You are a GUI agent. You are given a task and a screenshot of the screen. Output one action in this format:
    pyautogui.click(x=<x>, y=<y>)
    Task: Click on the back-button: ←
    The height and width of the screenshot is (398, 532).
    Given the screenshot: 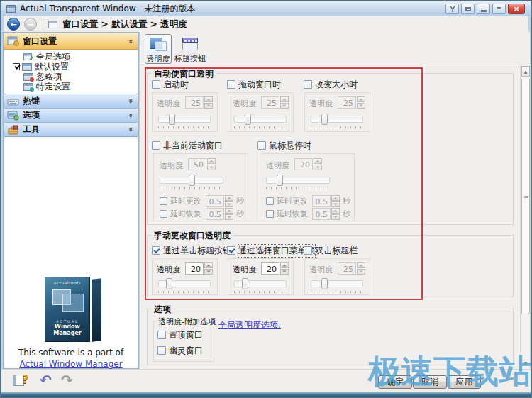 What is the action you would take?
    pyautogui.click(x=13, y=24)
    